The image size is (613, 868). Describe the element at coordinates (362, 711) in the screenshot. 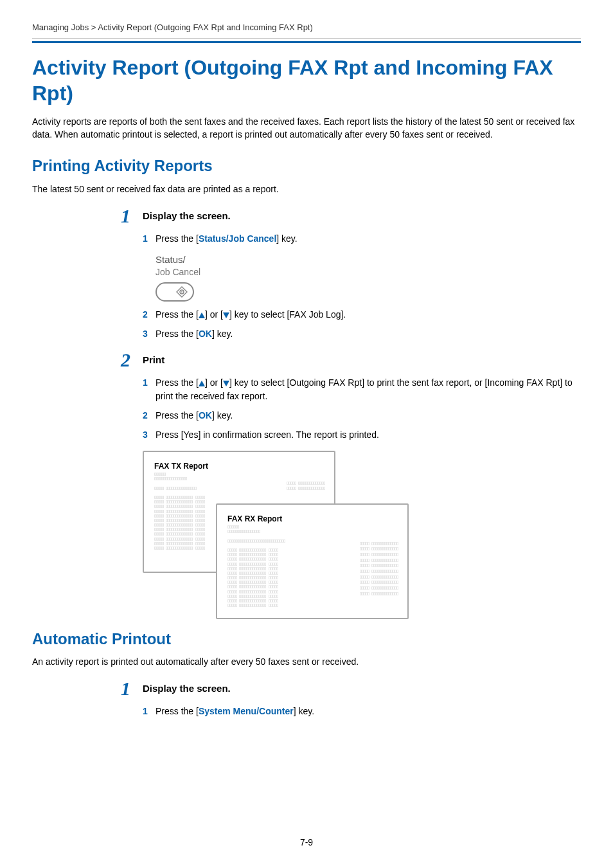

I see `auto-step-1-item-1: 1 Press the [System Menu/Counter] key.` at that location.